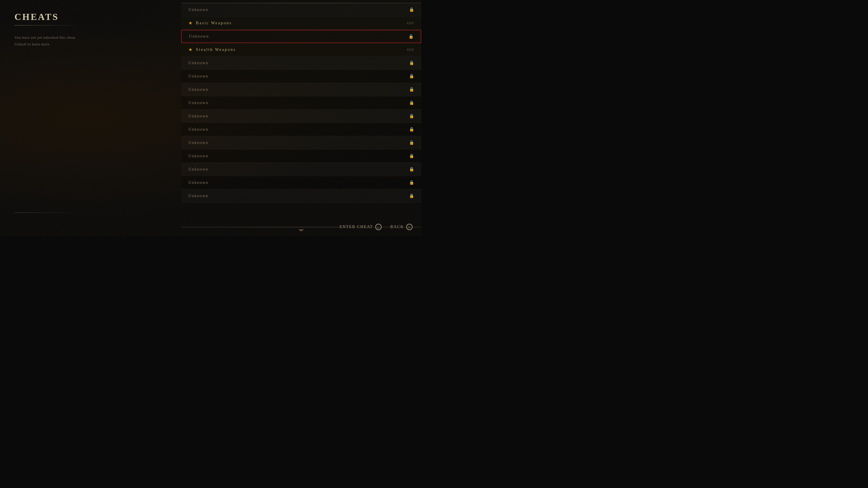 The width and height of the screenshot is (868, 488). What do you see at coordinates (48, 213) in the screenshot?
I see `bottom-divider` at bounding box center [48, 213].